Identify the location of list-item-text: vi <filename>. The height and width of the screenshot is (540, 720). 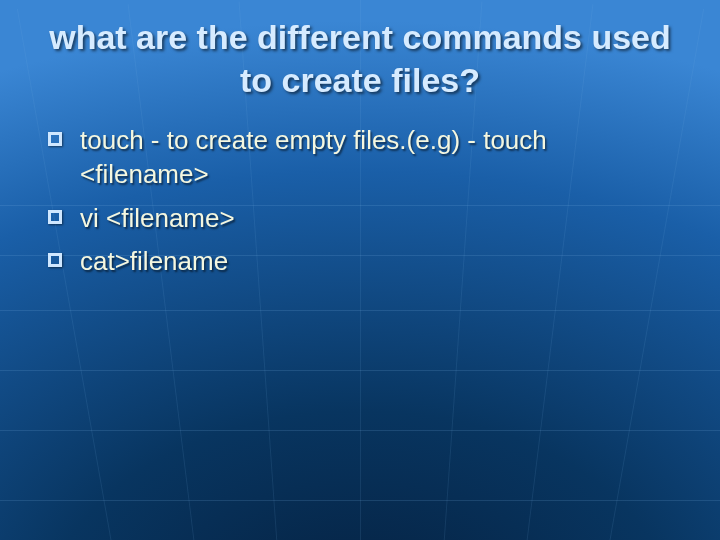
(158, 219).